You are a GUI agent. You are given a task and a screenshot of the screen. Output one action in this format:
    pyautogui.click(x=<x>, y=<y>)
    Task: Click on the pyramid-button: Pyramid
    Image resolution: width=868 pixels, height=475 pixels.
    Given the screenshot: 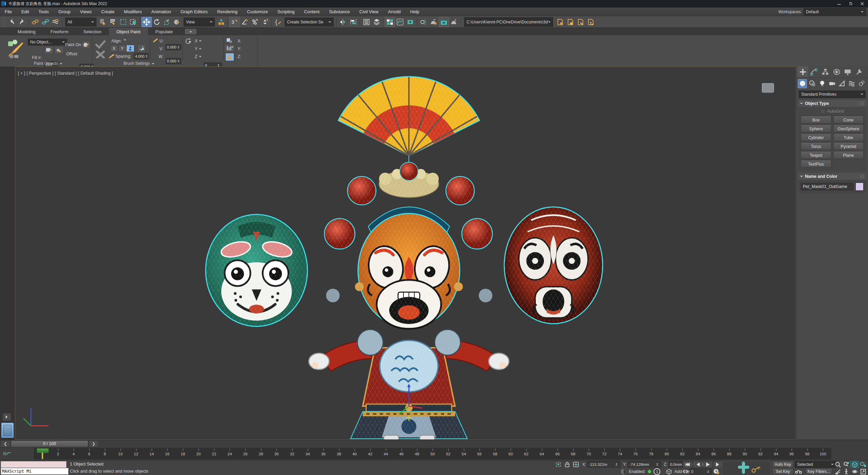 What is the action you would take?
    pyautogui.click(x=849, y=147)
    